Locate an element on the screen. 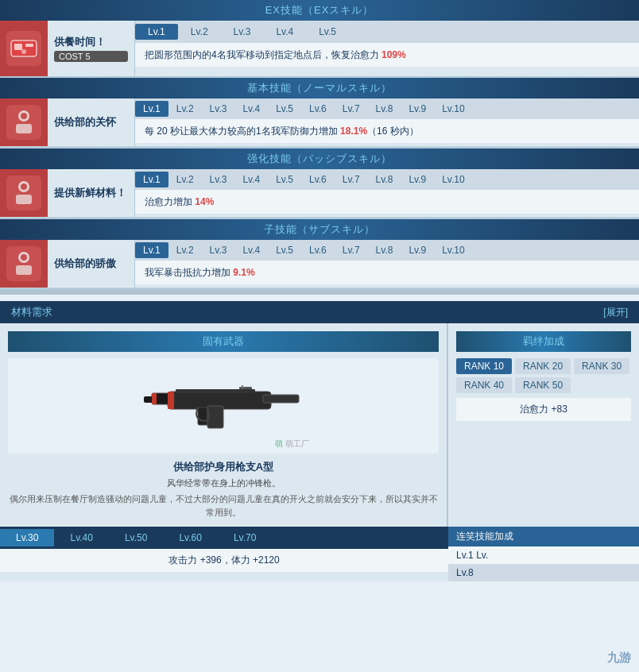  ex-skill-icon-svg is located at coordinates (24, 48).